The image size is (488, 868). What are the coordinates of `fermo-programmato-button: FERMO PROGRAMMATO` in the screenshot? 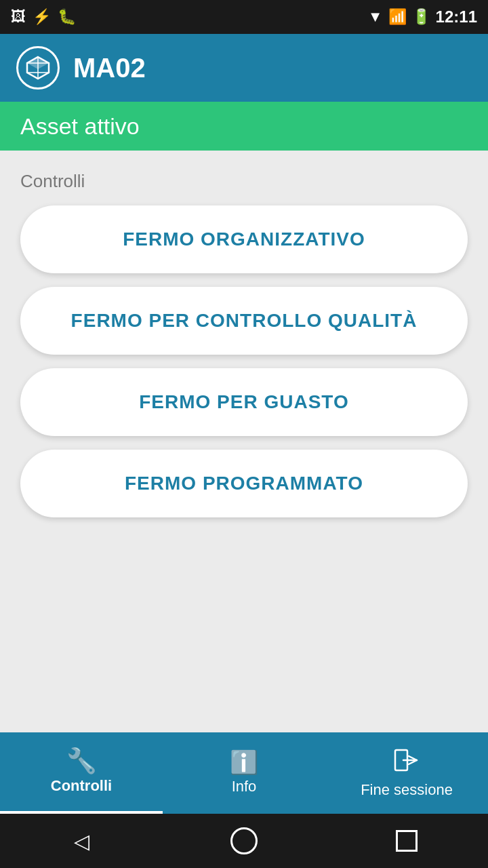 It's located at (244, 484).